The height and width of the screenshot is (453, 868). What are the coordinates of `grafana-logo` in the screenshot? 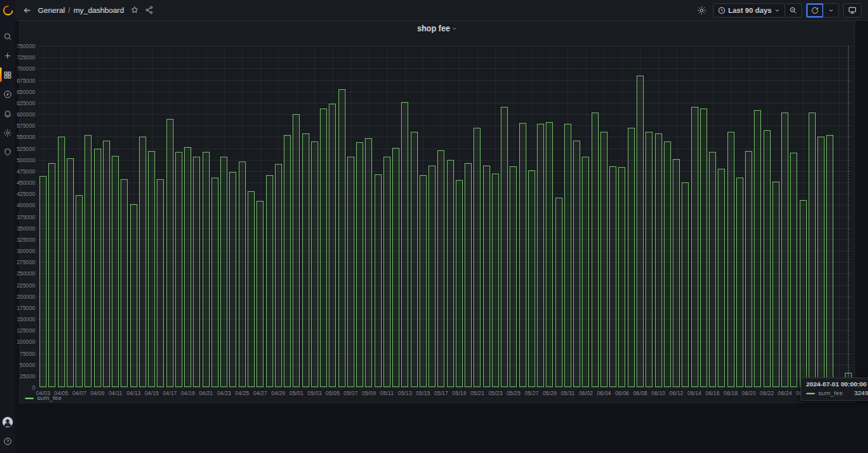 It's located at (8, 10).